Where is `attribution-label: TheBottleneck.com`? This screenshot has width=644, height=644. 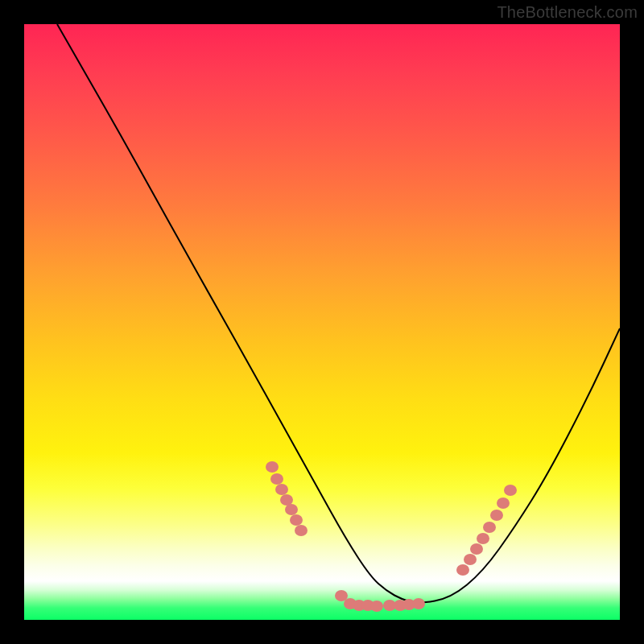
attribution-label: TheBottleneck.com is located at coordinates (567, 13).